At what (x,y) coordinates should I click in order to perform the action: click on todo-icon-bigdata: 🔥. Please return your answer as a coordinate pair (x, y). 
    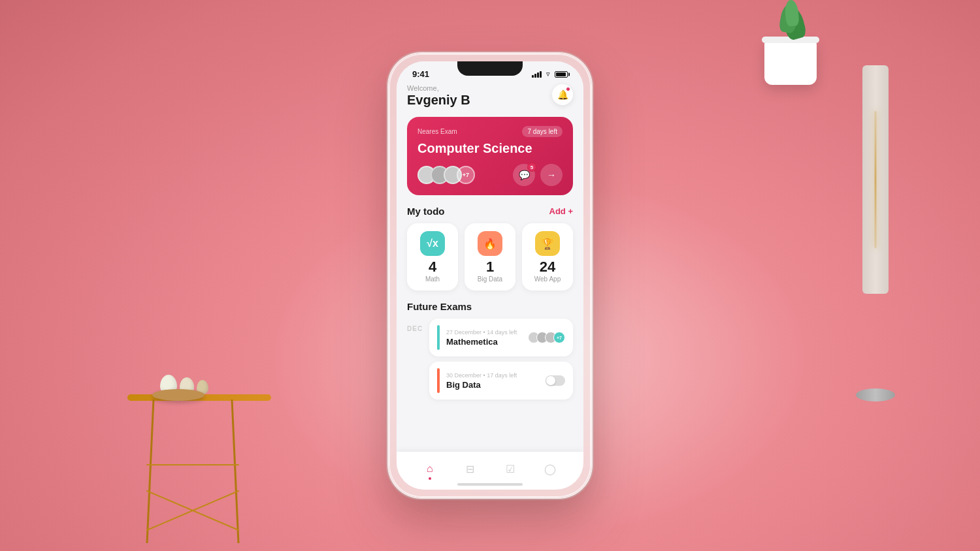
    Looking at the image, I should click on (490, 244).